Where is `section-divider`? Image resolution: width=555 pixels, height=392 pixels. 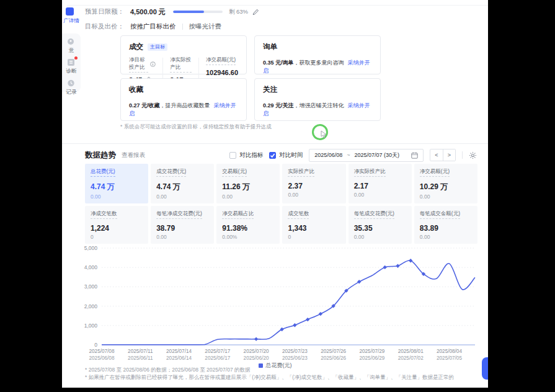
section-divider is located at coordinates (275, 144).